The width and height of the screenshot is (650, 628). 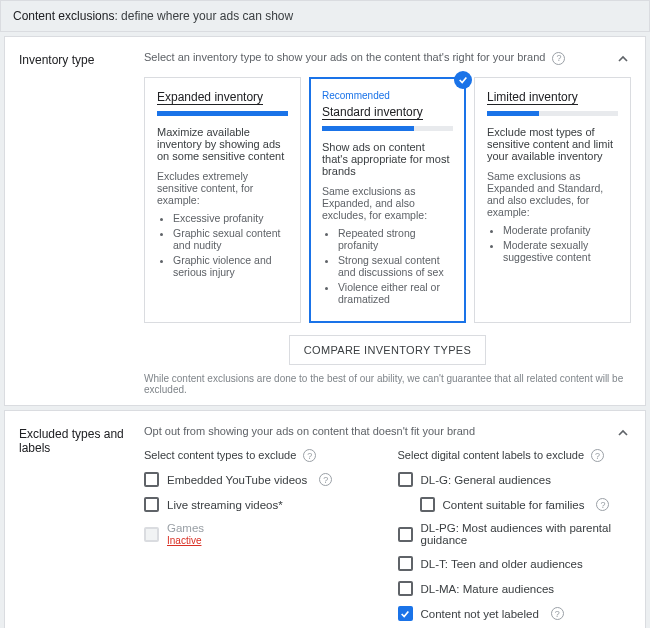 What do you see at coordinates (552, 194) in the screenshot?
I see `card-sub: Same exclusions as Expanded and Standard…` at bounding box center [552, 194].